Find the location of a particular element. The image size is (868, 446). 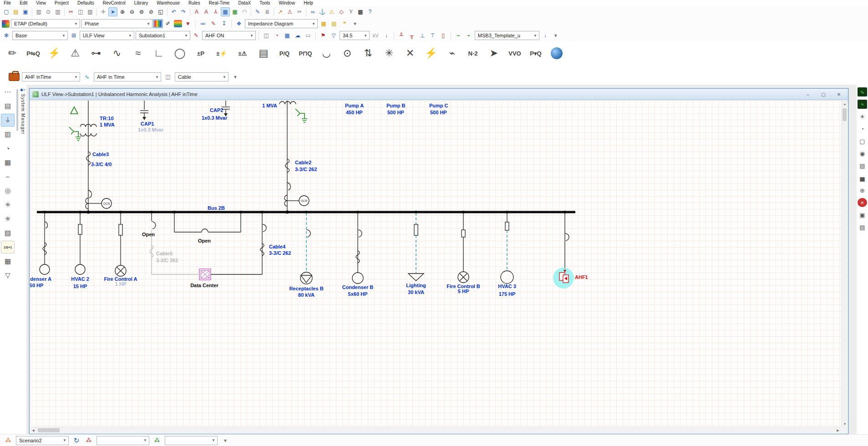

open-switch-datacenter is located at coordinates (154, 221).